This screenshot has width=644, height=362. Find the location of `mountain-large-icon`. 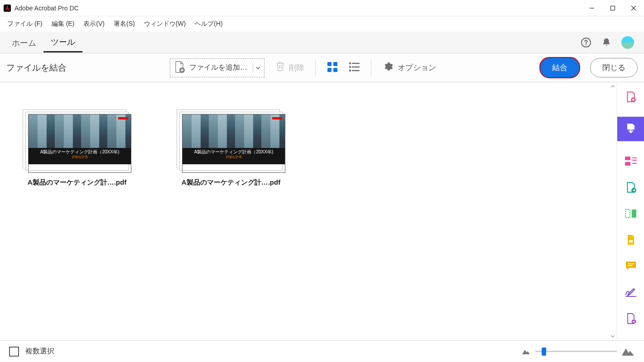

mountain-large-icon is located at coordinates (628, 352).